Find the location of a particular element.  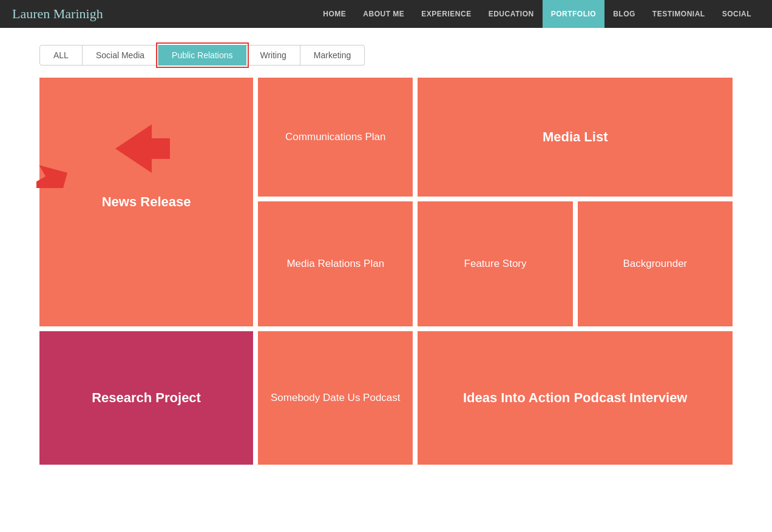

nav-link-portfolio: PORTFOLIO is located at coordinates (574, 14).